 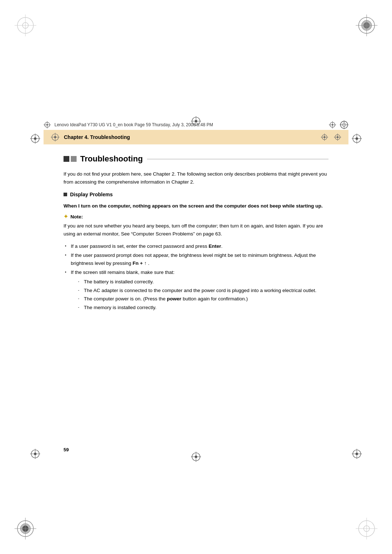 I want to click on bullet-list: If a user password is set, enter the cor…, so click(x=196, y=277).